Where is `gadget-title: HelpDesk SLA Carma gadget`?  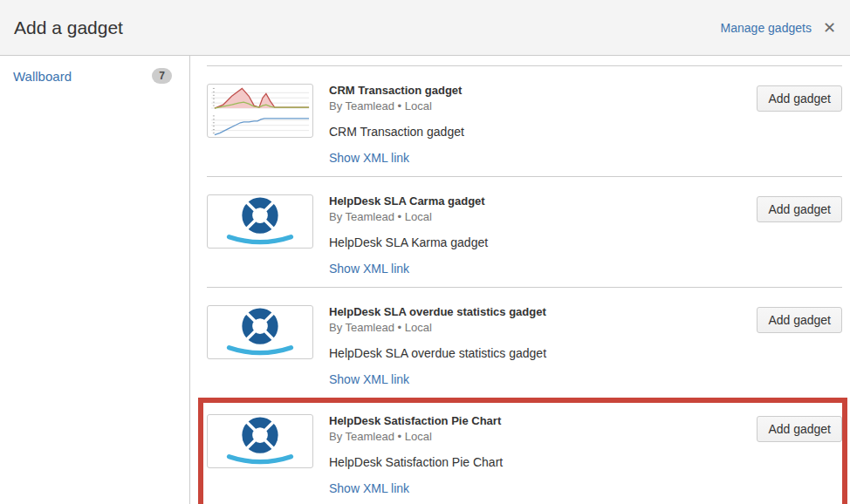 gadget-title: HelpDesk SLA Carma gadget is located at coordinates (543, 201).